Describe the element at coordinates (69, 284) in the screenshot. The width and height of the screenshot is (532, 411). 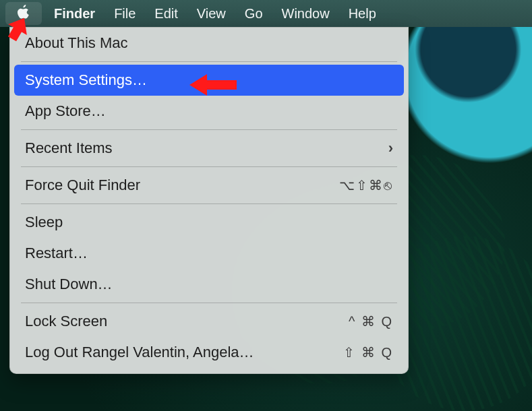
I see `menu-item-label: Shut Down…` at that location.